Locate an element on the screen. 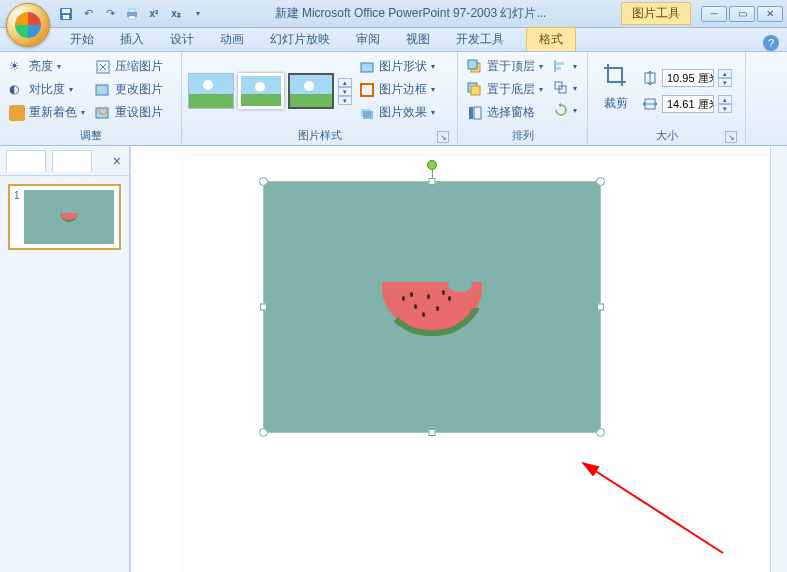 The image size is (787, 572). height-spinner: ▴▾ is located at coordinates (687, 78).